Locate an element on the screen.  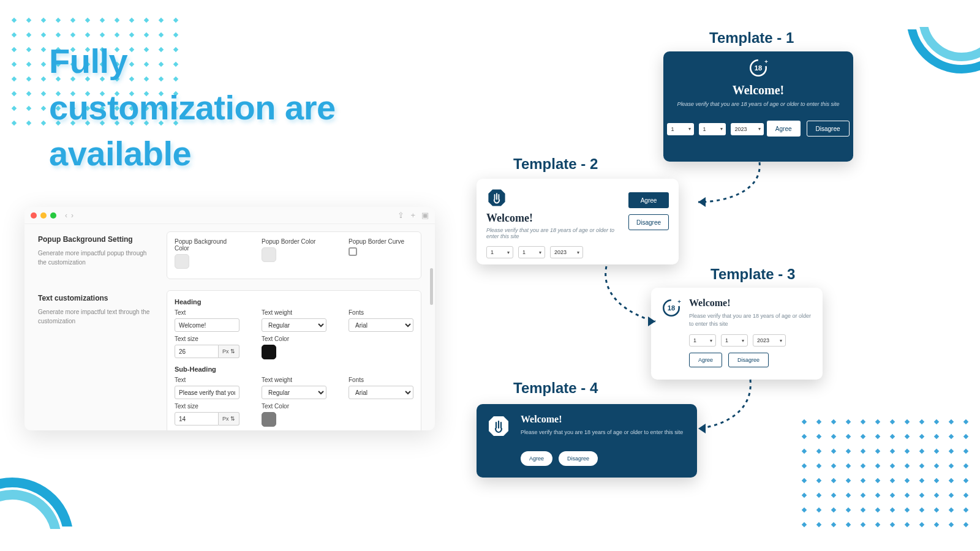
template-4-card: Welcome! Please verify that you are 18 y… is located at coordinates (587, 441).